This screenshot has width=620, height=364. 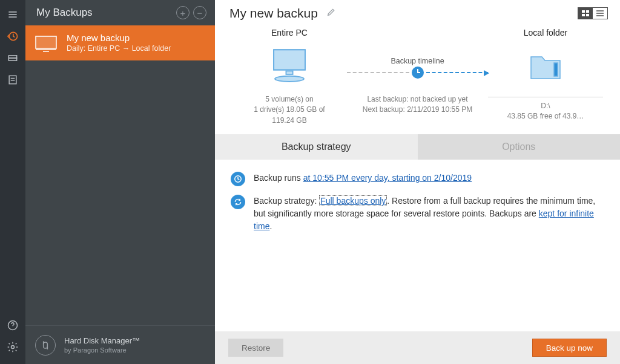 I want to click on timeline-column: Backup timeline Last backup: not backed …, so click(x=418, y=77).